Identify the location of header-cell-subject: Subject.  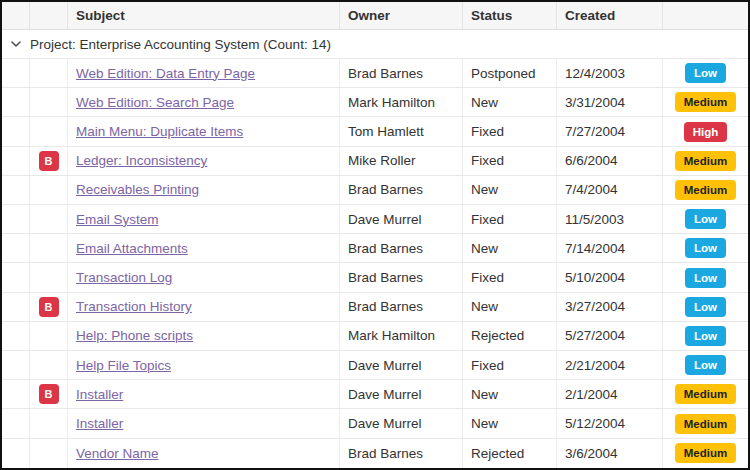
(204, 16).